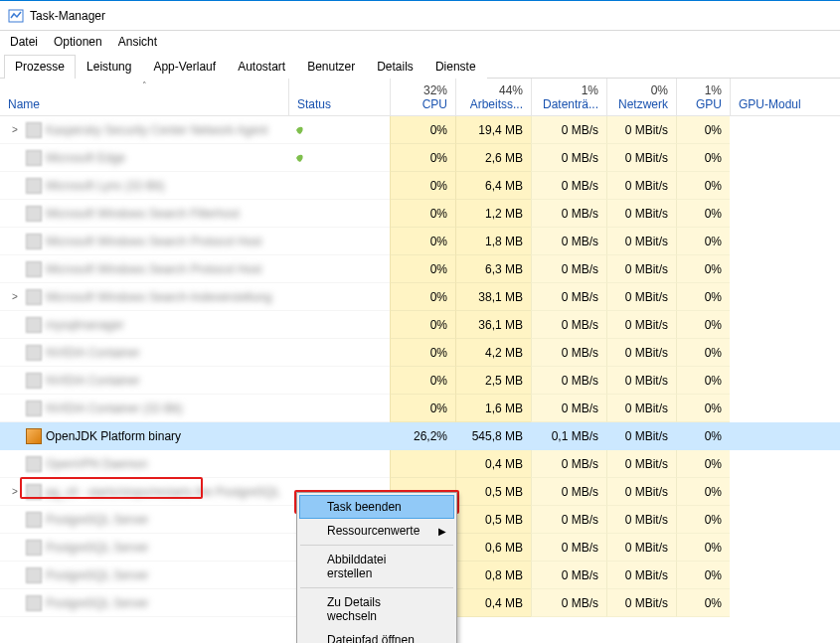 Image resolution: width=840 pixels, height=643 pixels. What do you see at coordinates (137, 42) in the screenshot?
I see `menu-view: Ansicht` at bounding box center [137, 42].